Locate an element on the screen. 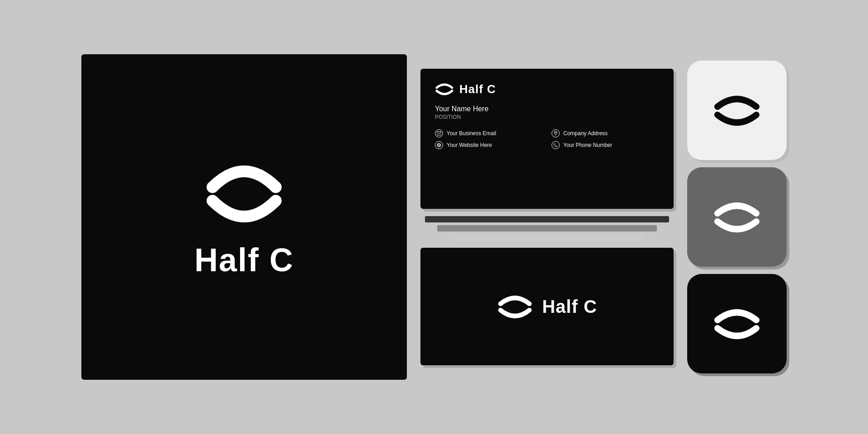 Image resolution: width=868 pixels, height=434 pixels. half-c-logo-large is located at coordinates (244, 192).